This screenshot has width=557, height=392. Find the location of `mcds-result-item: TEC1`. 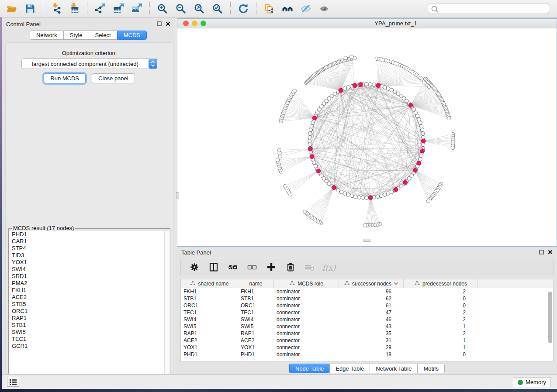

mcds-result-item: TEC1 is located at coordinates (87, 339).